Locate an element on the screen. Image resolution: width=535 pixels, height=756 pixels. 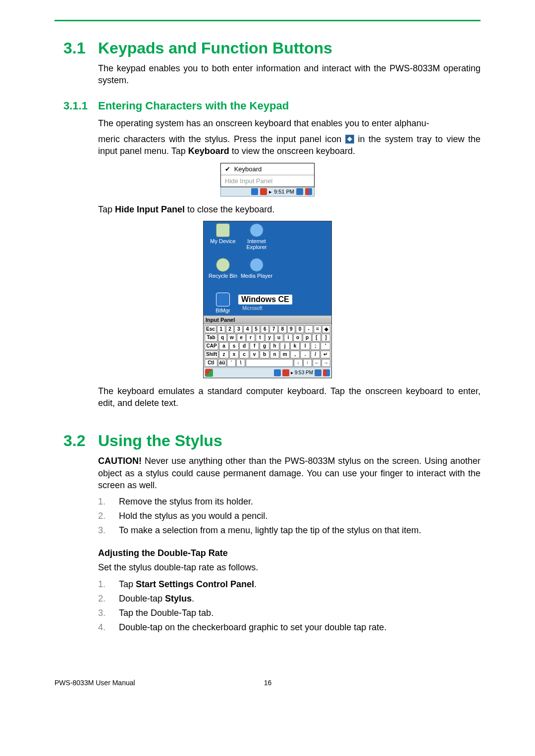
figure-onscreen-keyboard: My Device Internet Explorer Recycle Bin … is located at coordinates (268, 300).